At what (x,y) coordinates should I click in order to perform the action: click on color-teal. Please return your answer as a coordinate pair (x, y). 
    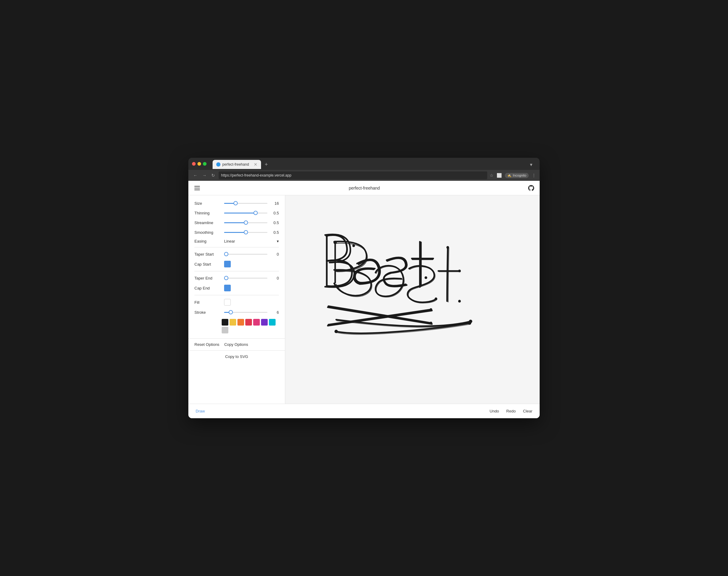
    Looking at the image, I should click on (272, 322).